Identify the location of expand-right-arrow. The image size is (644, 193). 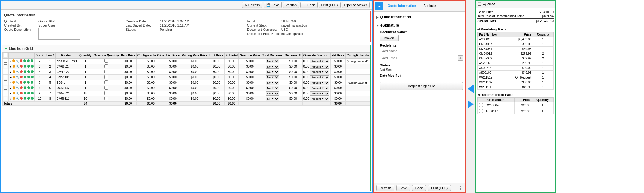
(471, 104).